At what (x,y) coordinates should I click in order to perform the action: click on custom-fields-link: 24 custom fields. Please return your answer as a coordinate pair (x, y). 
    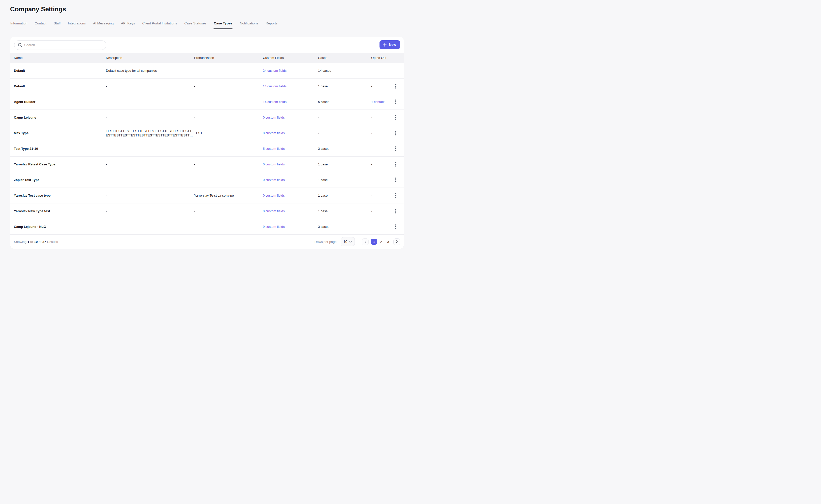
    Looking at the image, I should click on (275, 71).